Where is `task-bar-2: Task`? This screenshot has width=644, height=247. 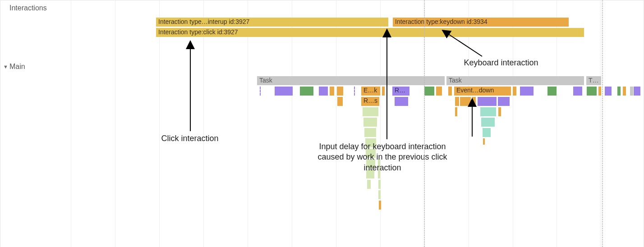 task-bar-2: Task is located at coordinates (515, 81).